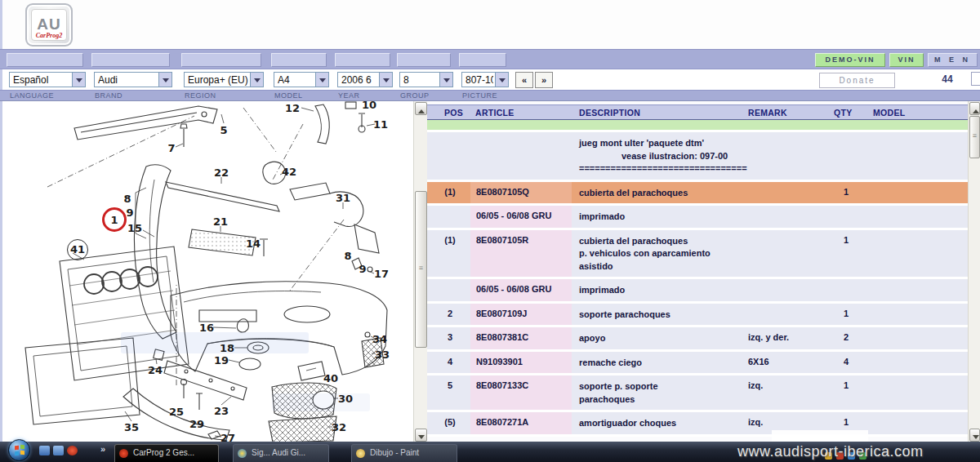  I want to click on model-dropdown-arrow-icon, so click(322, 80).